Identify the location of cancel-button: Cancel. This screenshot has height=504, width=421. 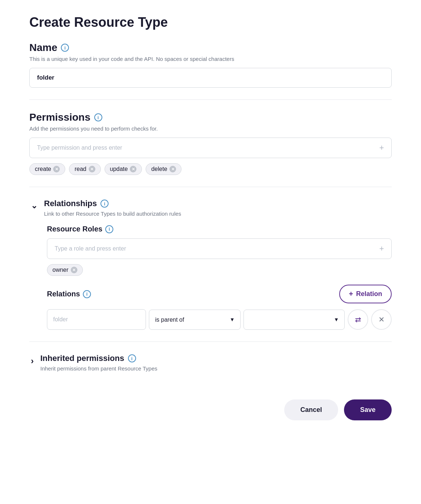
(311, 410).